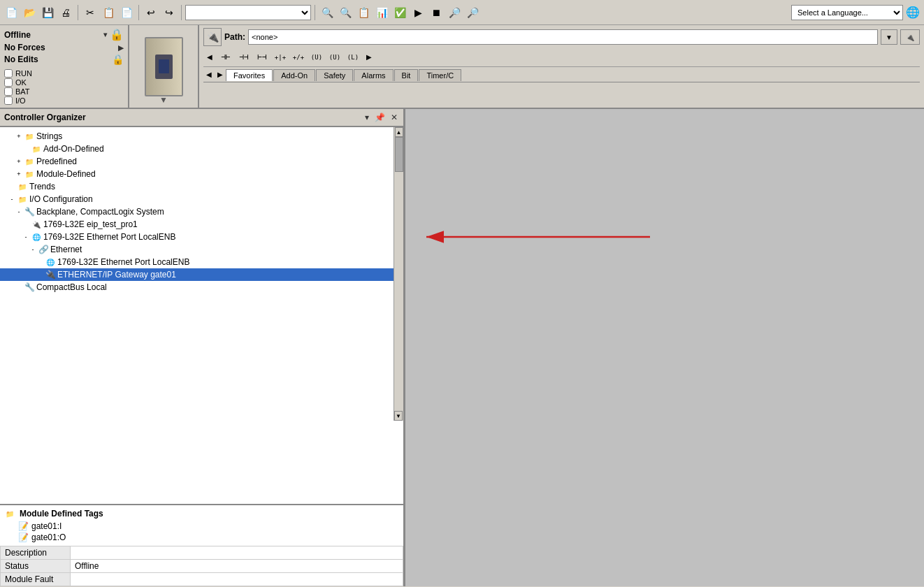  I want to click on ok-checkbox, so click(8, 82).